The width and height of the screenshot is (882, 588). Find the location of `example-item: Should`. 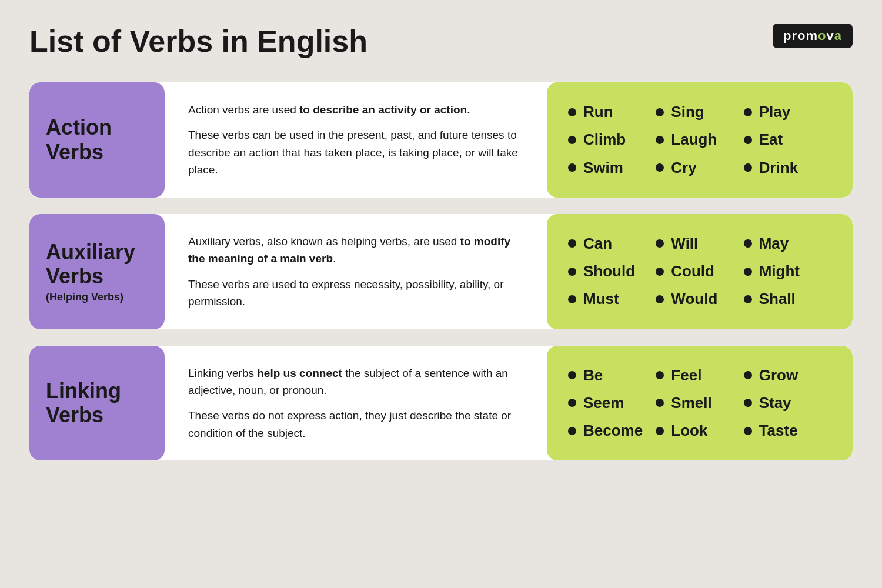

example-item: Should is located at coordinates (612, 272).